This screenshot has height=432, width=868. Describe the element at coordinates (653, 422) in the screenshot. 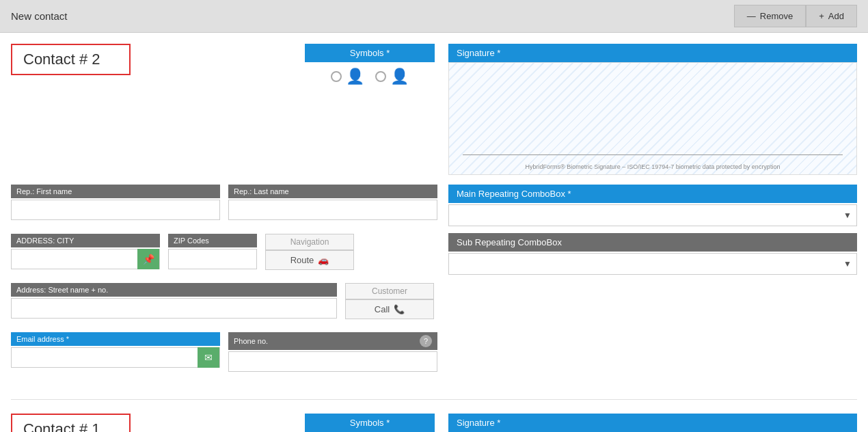

I see `signature-header-1: Signature *` at that location.